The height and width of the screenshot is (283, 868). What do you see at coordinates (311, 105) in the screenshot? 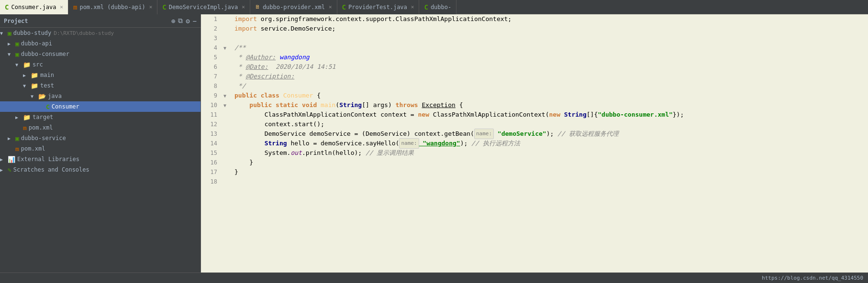
I see `keyword-void: void` at bounding box center [311, 105].